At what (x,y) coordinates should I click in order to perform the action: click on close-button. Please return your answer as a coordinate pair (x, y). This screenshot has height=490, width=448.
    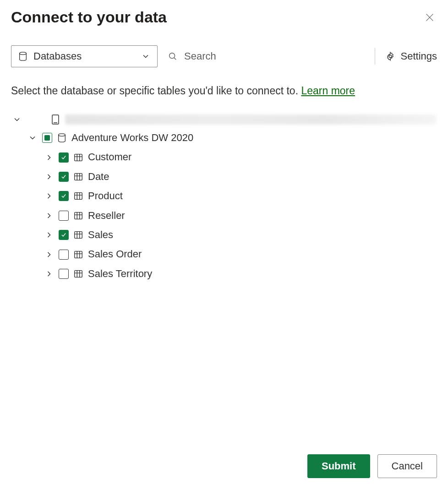
    Looking at the image, I should click on (430, 17).